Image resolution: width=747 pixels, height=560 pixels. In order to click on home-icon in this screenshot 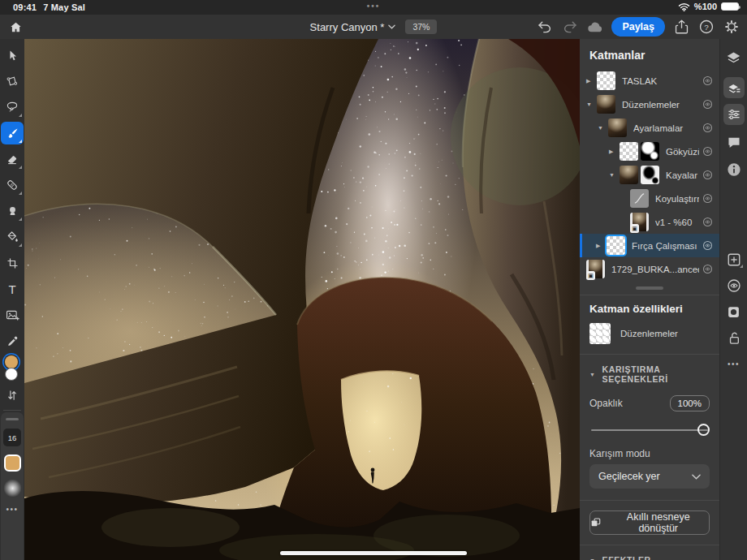, I will do `click(16, 28)`.